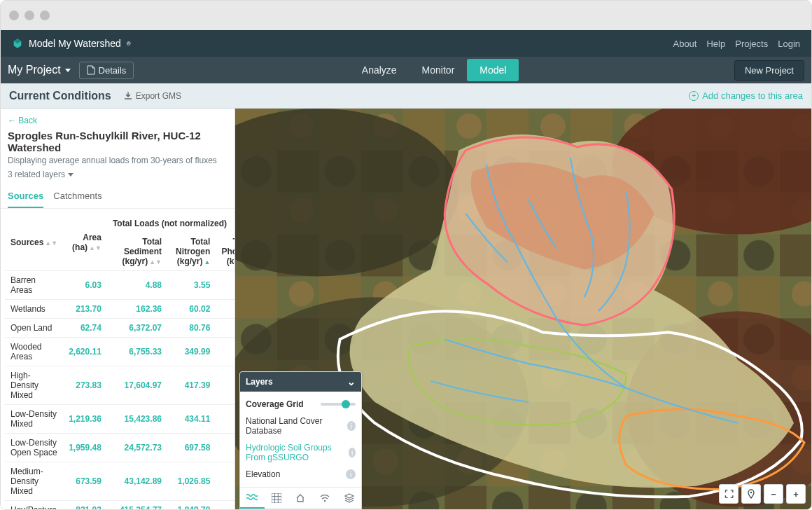 The height and width of the screenshot is (510, 812). What do you see at coordinates (18, 43) in the screenshot?
I see `logo-icon` at bounding box center [18, 43].